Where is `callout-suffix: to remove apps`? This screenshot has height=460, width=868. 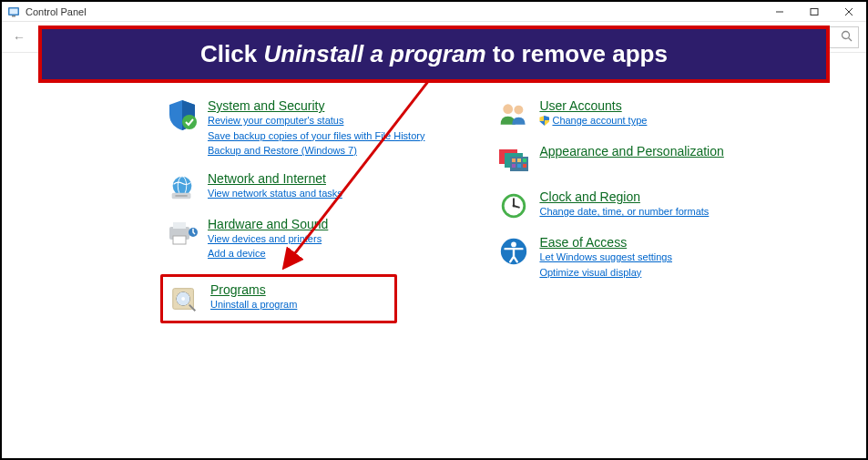 callout-suffix: to remove apps is located at coordinates (577, 54).